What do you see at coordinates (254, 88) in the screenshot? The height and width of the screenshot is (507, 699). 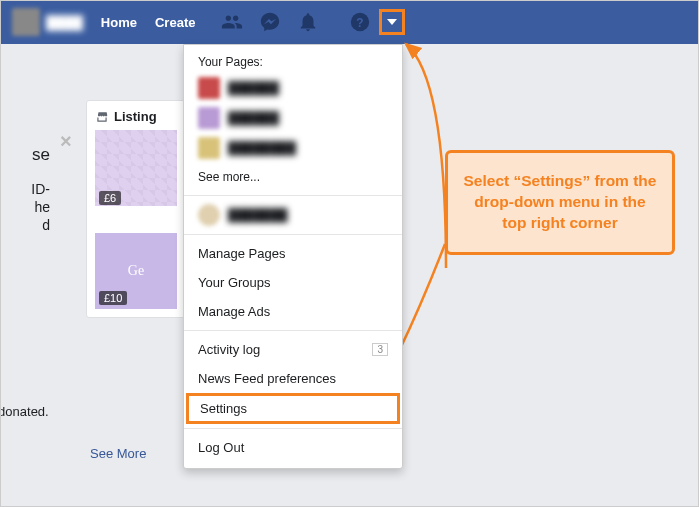 I see `page-name-1: ██████` at bounding box center [254, 88].